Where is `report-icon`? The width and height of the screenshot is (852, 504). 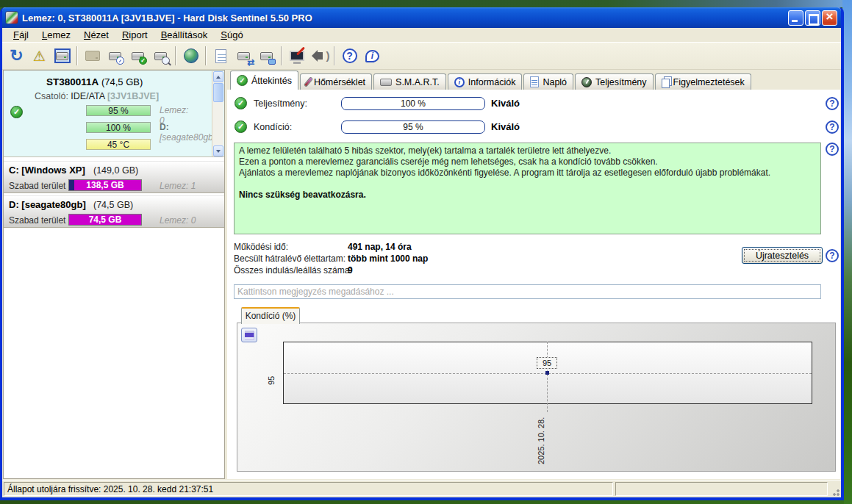
report-icon is located at coordinates (221, 56).